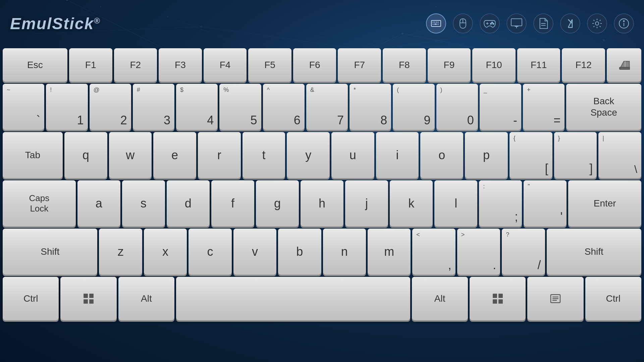 The image size is (644, 362). What do you see at coordinates (293, 299) in the screenshot?
I see `key-space` at bounding box center [293, 299].